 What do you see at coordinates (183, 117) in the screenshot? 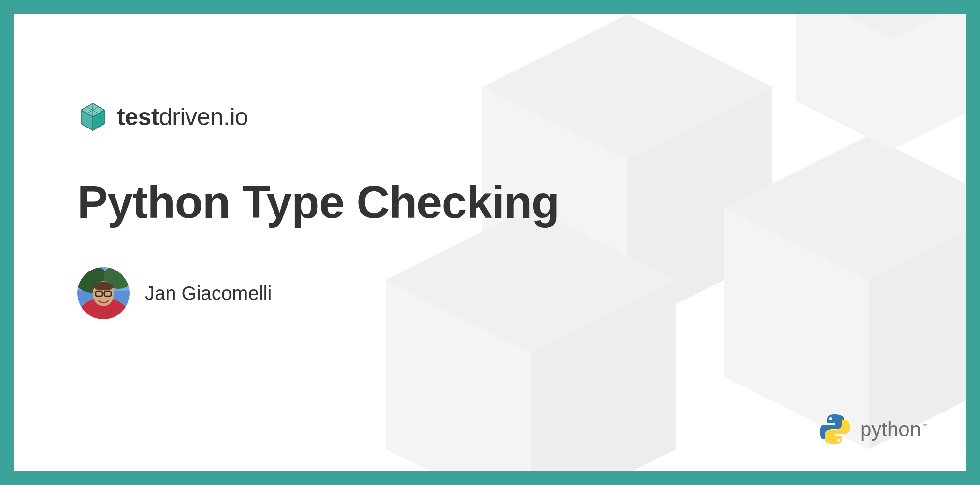
I see `brand-name: testdriven.io` at bounding box center [183, 117].